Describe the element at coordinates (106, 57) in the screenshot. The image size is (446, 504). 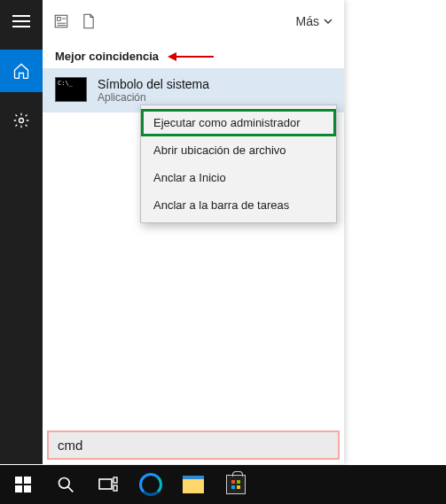
I see `section-header-label: Mejor coincidencia` at that location.